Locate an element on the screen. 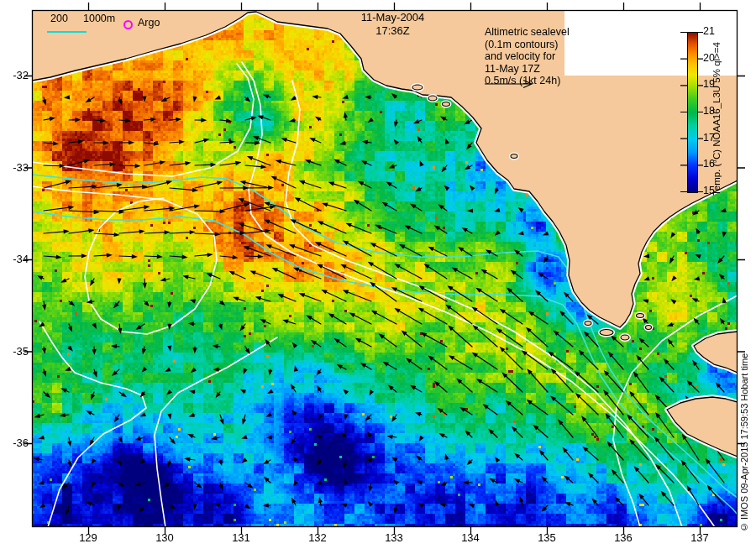 This screenshot has width=756, height=554. x-tick-label: 137 is located at coordinates (700, 537).